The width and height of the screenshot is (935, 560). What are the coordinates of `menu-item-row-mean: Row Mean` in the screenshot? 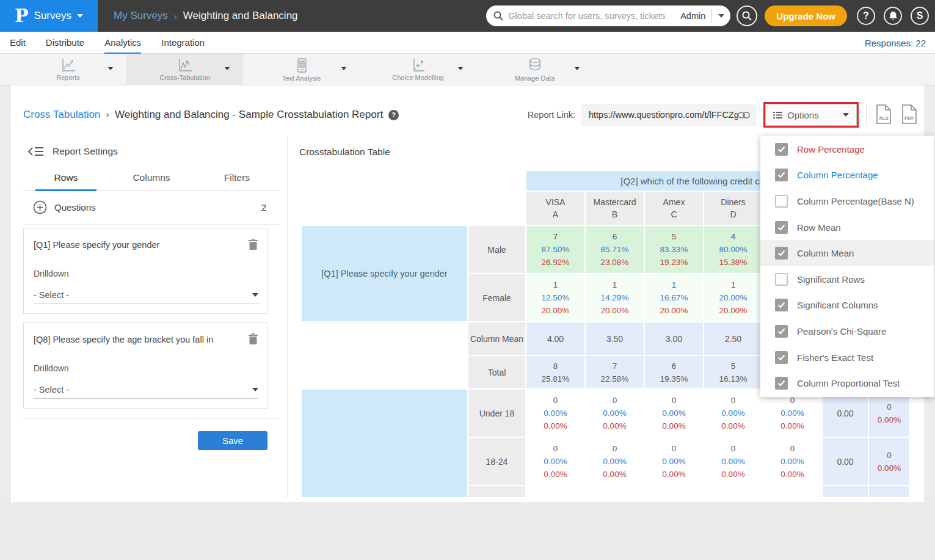 It's located at (848, 227).